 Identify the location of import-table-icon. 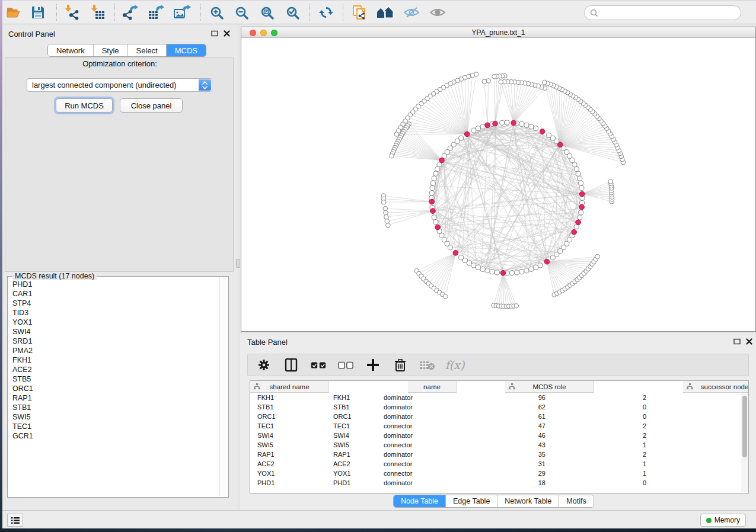
(98, 12).